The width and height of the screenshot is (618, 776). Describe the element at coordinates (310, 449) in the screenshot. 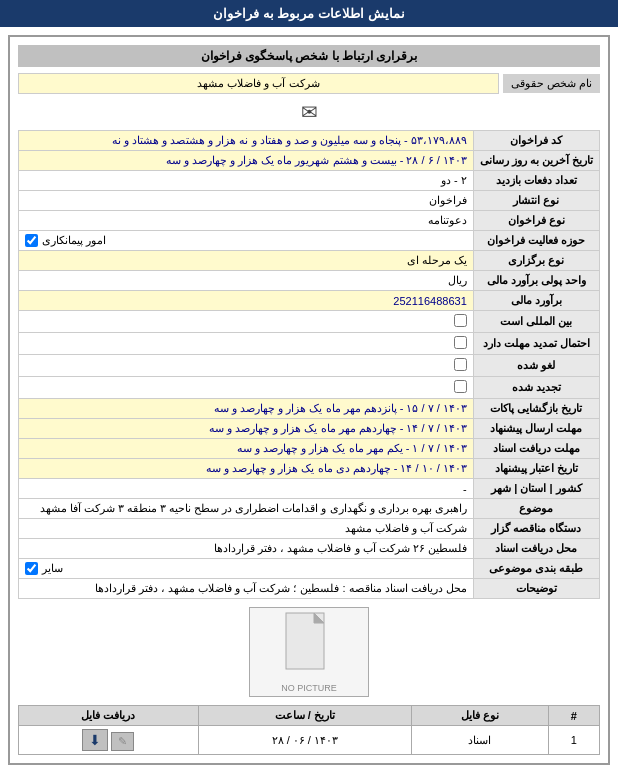

I see `table-row: مهلت دریافت اسناد ۱۴۰۳ / ۷ / ۱ - یکم مهر…` at that location.